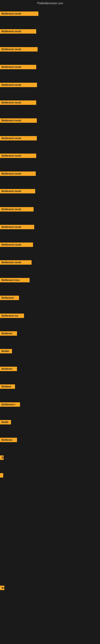 The image size is (100, 644). I want to click on bottleneck-badge-11: Bottleneck result, so click(18, 191).